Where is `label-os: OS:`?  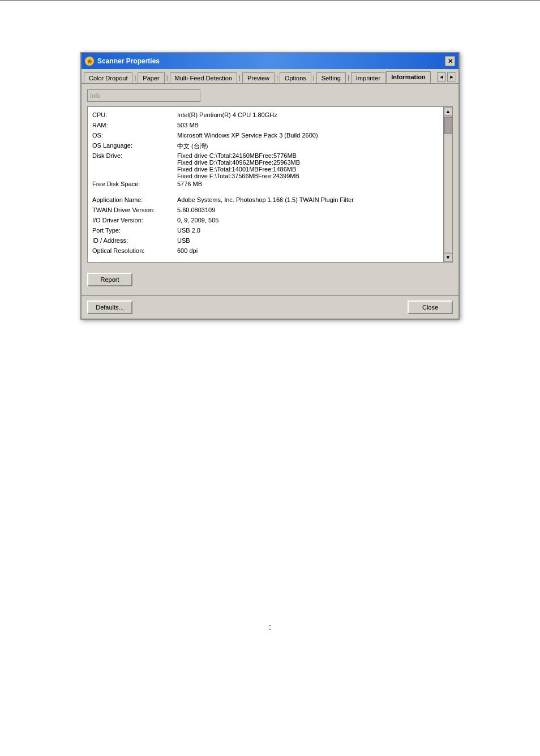
label-os: OS: is located at coordinates (135, 136).